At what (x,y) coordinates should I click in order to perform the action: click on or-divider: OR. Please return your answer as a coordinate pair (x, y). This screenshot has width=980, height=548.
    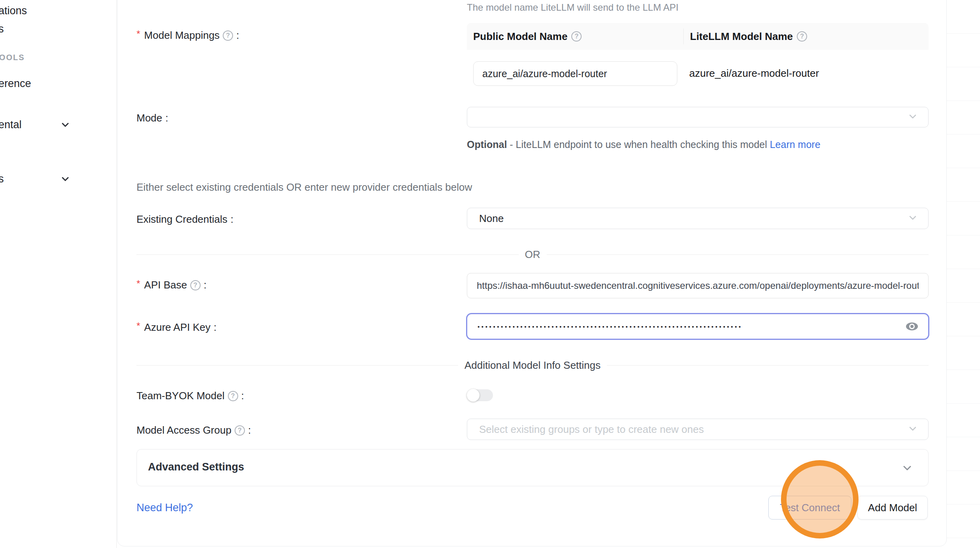
    Looking at the image, I should click on (533, 255).